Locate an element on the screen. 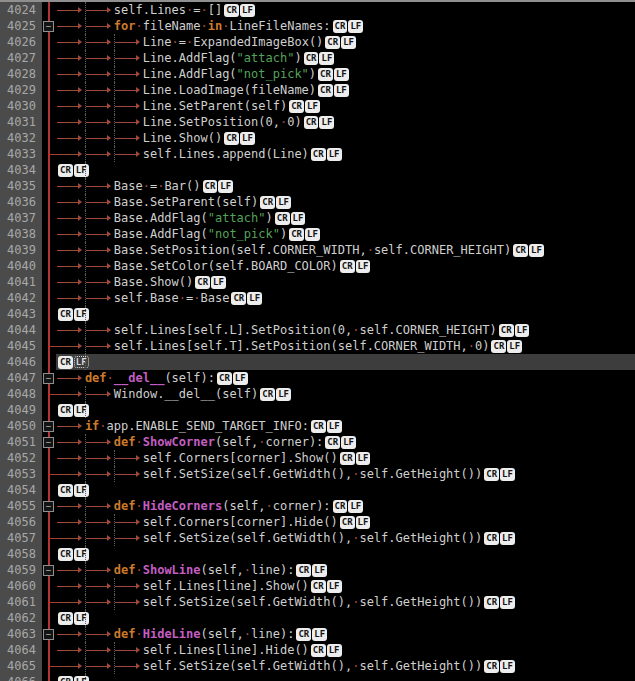  code-content: for·fileName·in·LineFileNames:CRLF is located at coordinates (346, 26).